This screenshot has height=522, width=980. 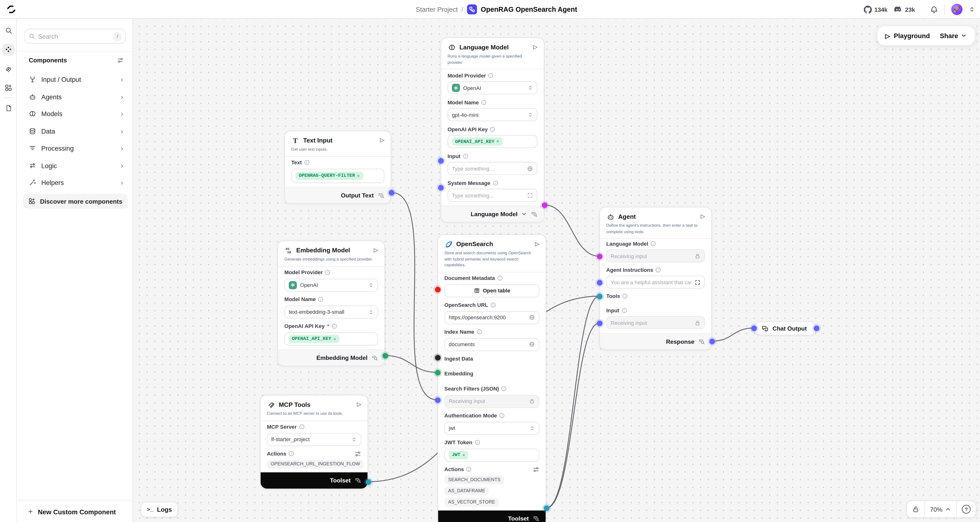 What do you see at coordinates (940, 509) in the screenshot?
I see `zoom-level-button: 70%` at bounding box center [940, 509].